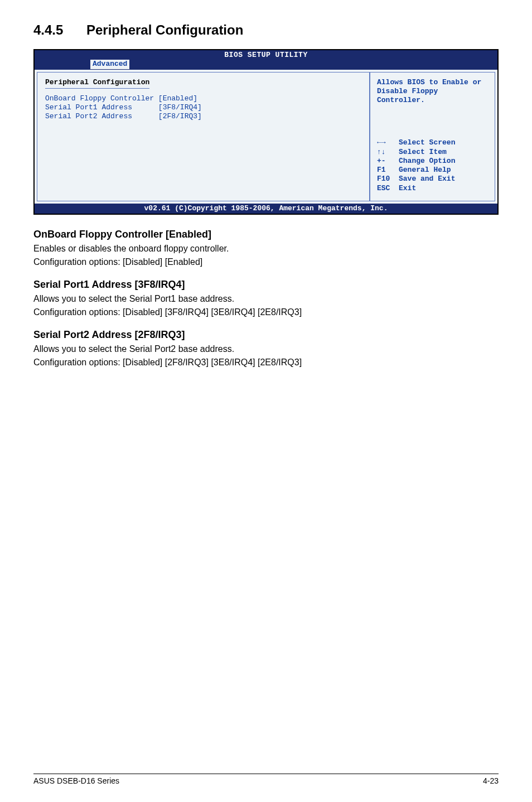 Image resolution: width=532 pixels, height=802 pixels. I want to click on bios-setting-value: [2F8/IRQ3], so click(180, 116).